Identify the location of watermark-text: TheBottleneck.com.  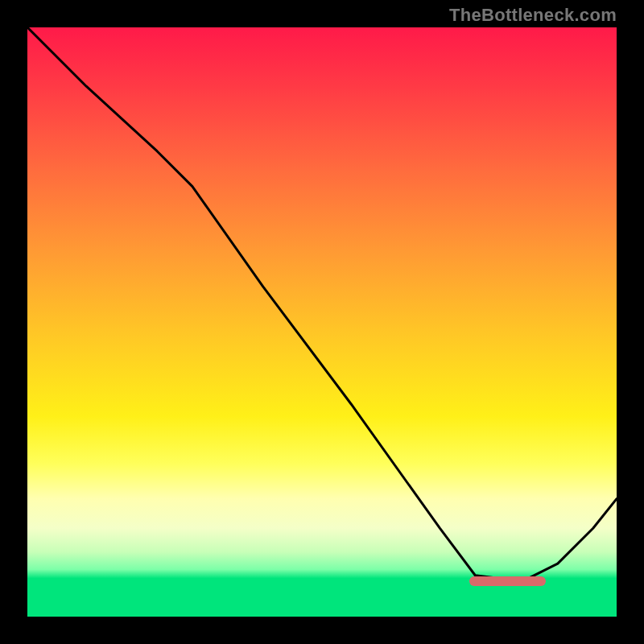
(533, 15).